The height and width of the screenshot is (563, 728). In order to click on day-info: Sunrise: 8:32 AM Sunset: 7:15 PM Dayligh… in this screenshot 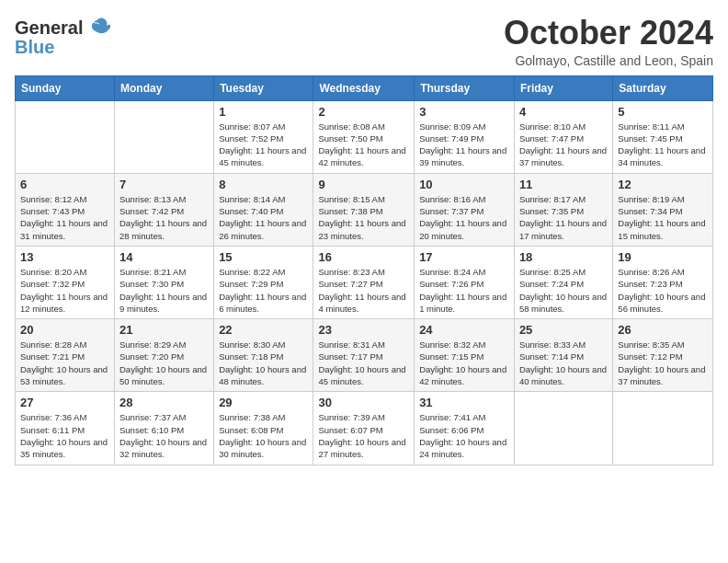, I will do `click(464, 362)`.